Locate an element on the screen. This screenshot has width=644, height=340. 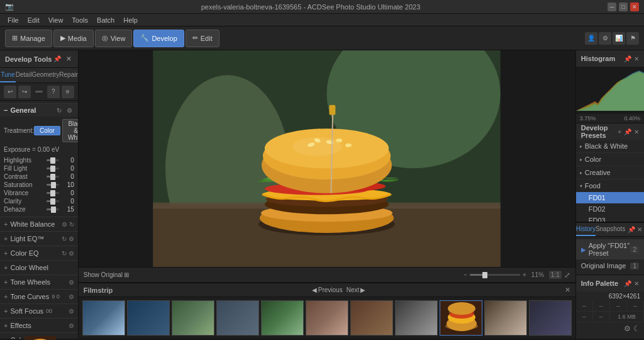
leq-gear-icon: ⚙ is located at coordinates (72, 239).